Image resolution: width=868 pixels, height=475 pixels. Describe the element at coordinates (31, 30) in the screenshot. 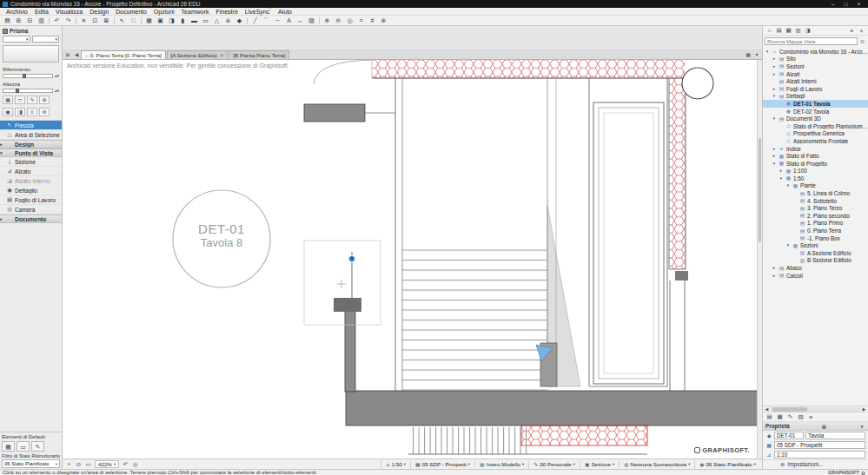

I see `infobox-tool-header: Prisma` at that location.